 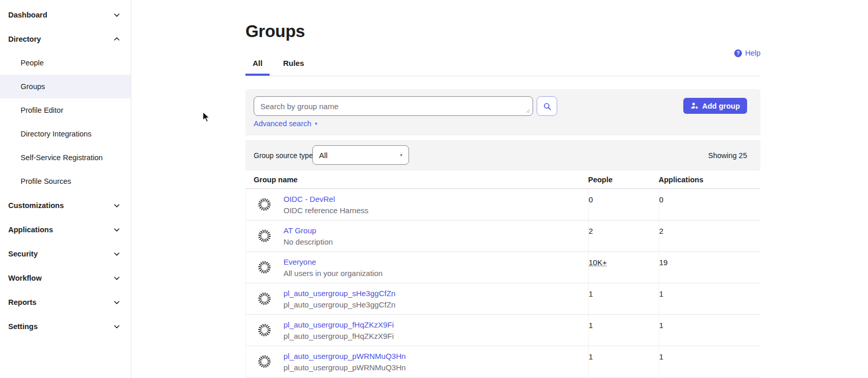 I want to click on question-circle-icon: ?, so click(x=738, y=54).